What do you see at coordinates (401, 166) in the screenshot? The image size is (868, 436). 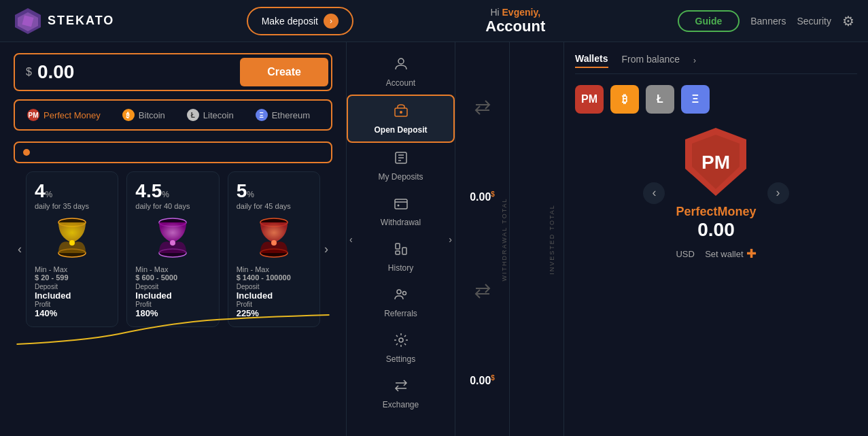 I see `nav-item-my-deposits: My Deposits` at bounding box center [401, 166].